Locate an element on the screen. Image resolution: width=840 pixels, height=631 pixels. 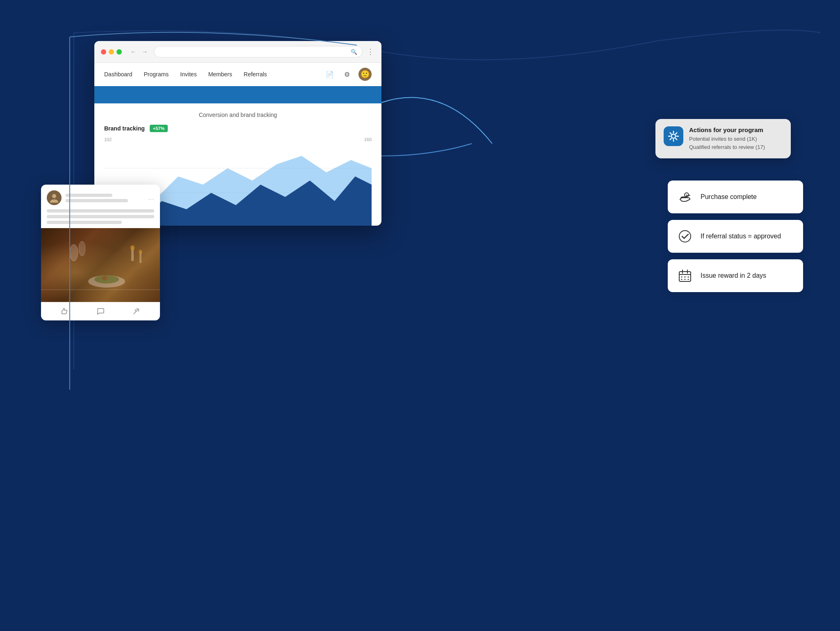
nav-members: Members is located at coordinates (220, 74).